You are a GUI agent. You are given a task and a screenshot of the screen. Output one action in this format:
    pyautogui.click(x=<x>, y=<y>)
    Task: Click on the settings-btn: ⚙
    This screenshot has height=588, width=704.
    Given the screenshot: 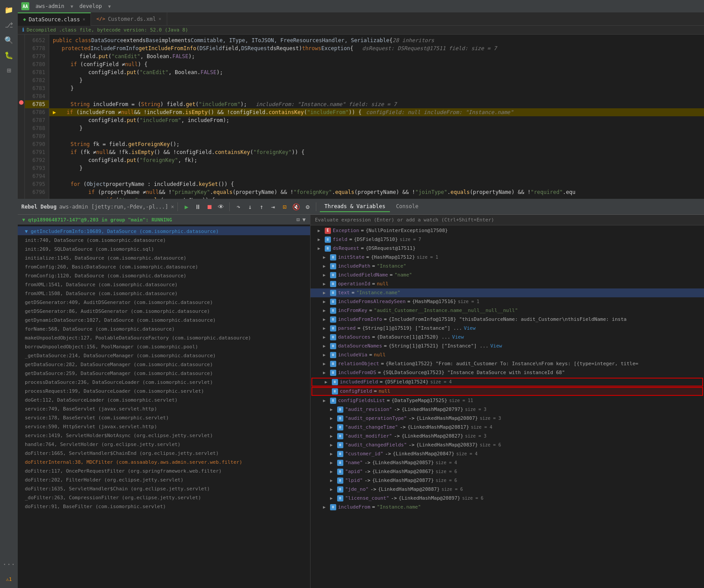 What is the action you would take?
    pyautogui.click(x=307, y=207)
    